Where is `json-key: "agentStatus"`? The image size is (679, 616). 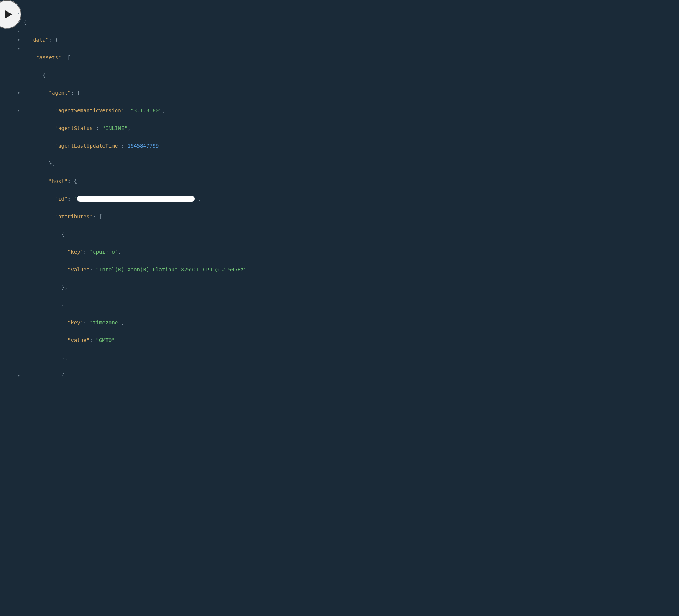
json-key: "agentStatus" is located at coordinates (75, 128).